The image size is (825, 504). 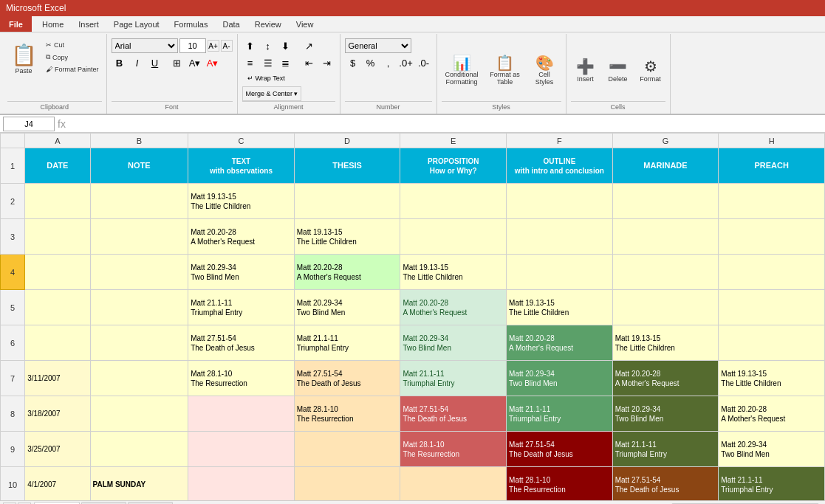 I want to click on cell-B8, so click(x=139, y=414).